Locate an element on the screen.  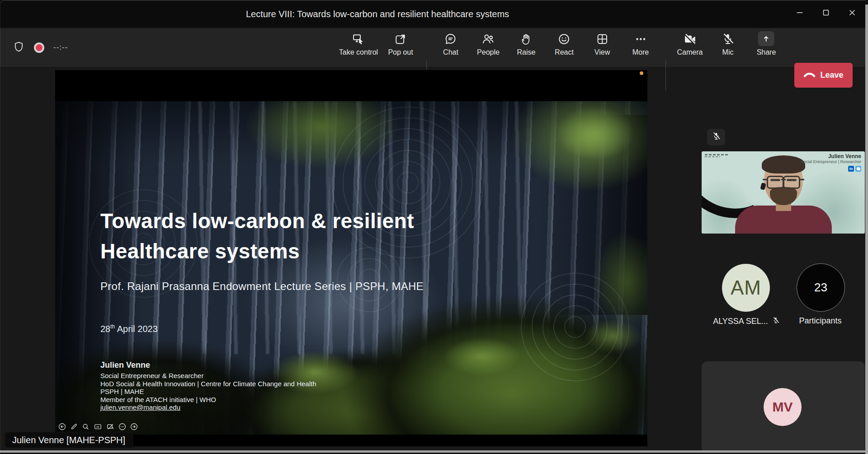
slide-subtitle: Prof. Rajani Prasanna Endowment Lecture … is located at coordinates (262, 286).